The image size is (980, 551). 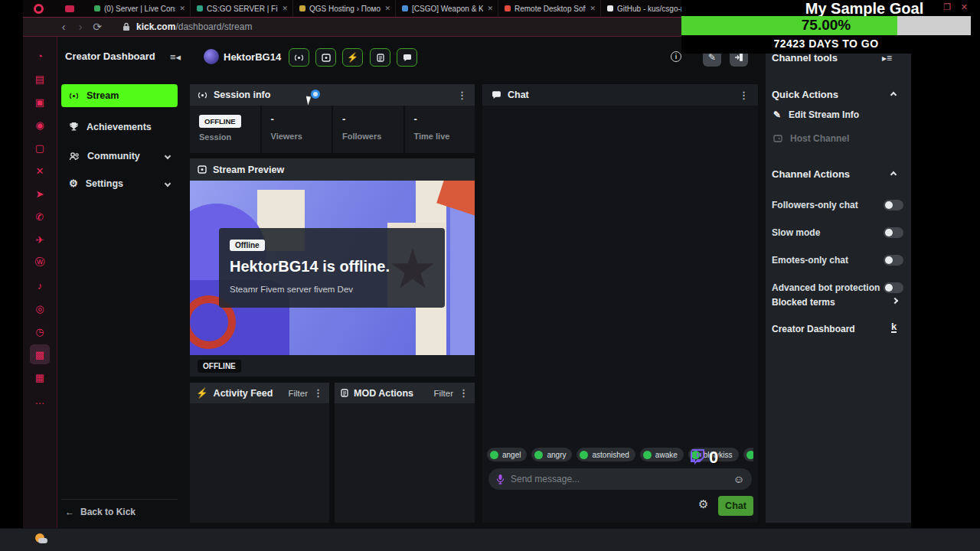 What do you see at coordinates (119, 184) in the screenshot?
I see `sidebar-item-settings: ⚙ Settings` at bounding box center [119, 184].